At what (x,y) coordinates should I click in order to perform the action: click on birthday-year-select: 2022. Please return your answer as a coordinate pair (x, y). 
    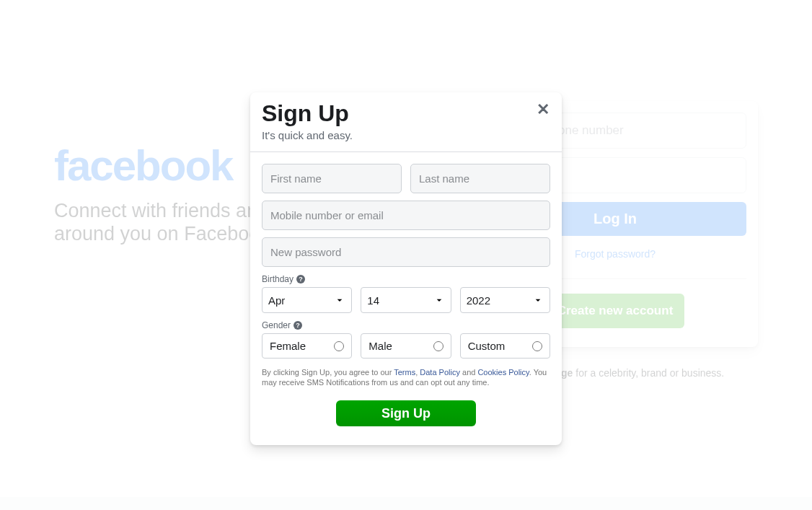
    Looking at the image, I should click on (505, 300).